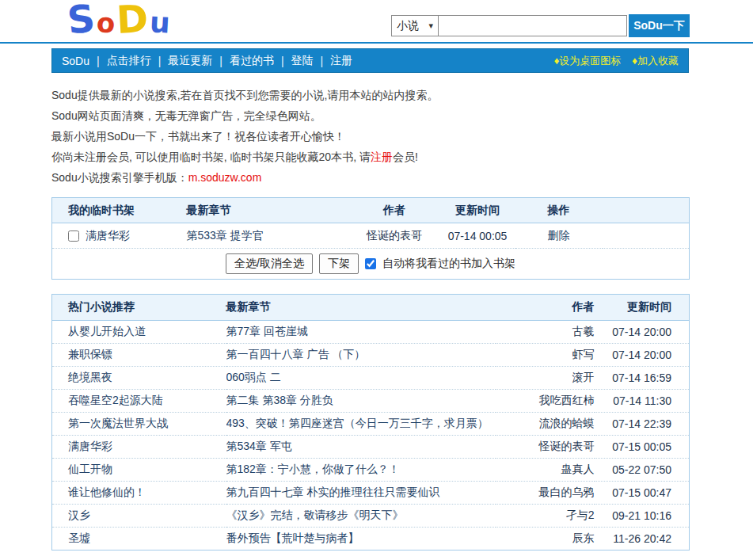 This screenshot has width=753, height=560. What do you see at coordinates (371, 425) in the screenshot?
I see `novel-row: 第一次魔法世界大战 493、突破！第四座迷宫（今日一万三千字，求月票） 流浪的蛤…` at bounding box center [371, 425].